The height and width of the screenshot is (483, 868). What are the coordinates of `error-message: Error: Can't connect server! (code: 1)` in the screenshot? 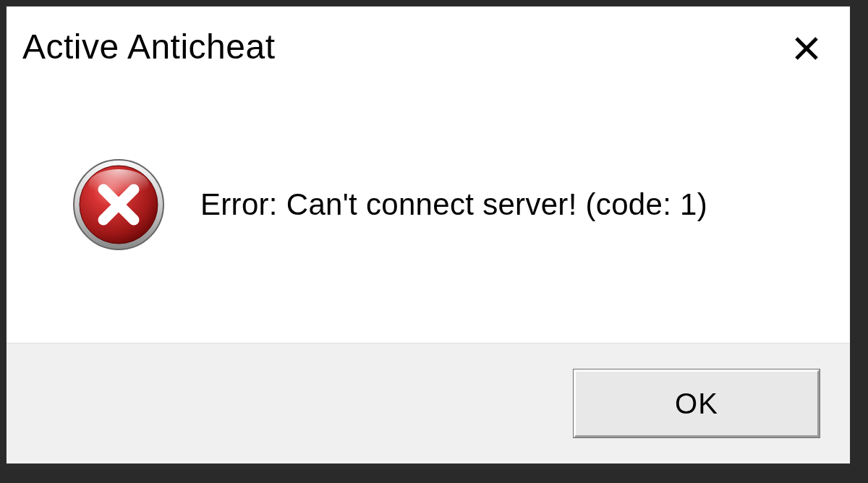 It's located at (454, 205).